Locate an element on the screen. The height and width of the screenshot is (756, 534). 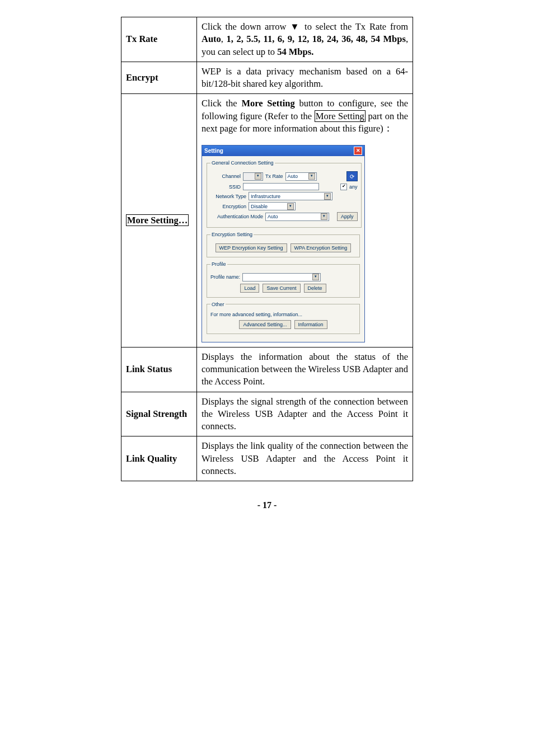
refresh-icon: ⟳ is located at coordinates (352, 176).